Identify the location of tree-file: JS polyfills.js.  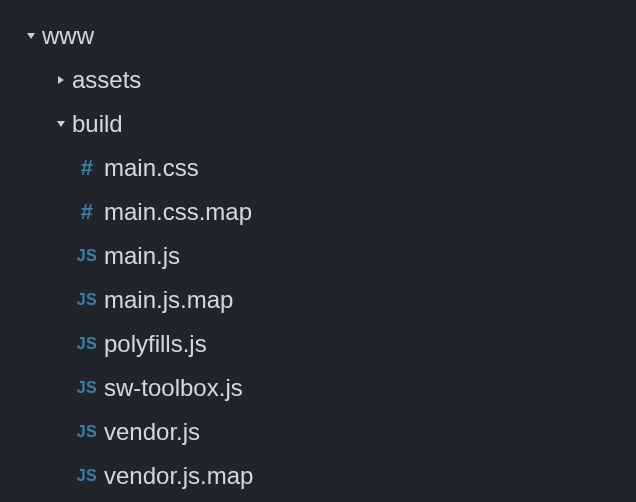
(318, 344).